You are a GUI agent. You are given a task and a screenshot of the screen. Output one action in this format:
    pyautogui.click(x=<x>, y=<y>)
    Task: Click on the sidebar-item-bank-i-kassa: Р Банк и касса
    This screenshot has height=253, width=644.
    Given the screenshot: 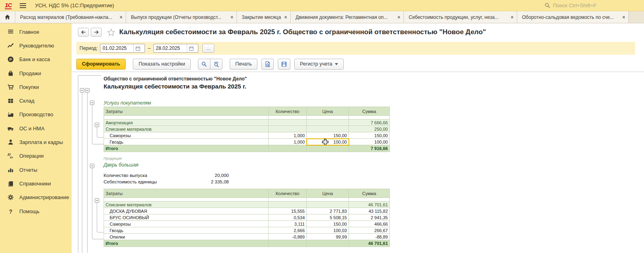 What is the action you would take?
    pyautogui.click(x=35, y=60)
    